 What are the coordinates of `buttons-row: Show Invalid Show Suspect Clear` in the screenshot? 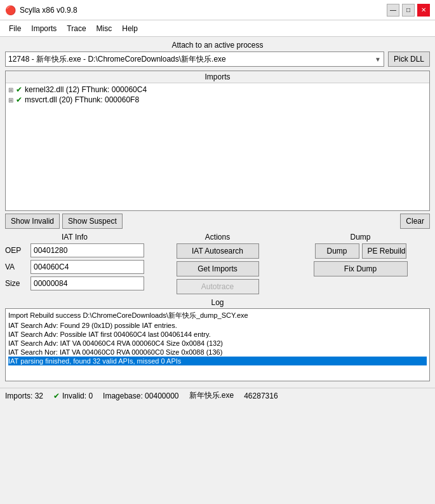 It's located at (217, 221).